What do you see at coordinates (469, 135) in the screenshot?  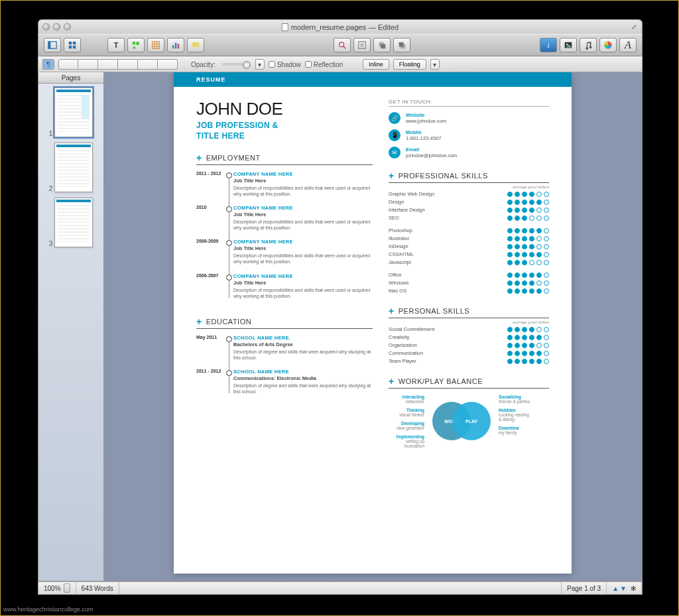 I see `contact-item: 📱 Mobile 1-801-123-4567` at bounding box center [469, 135].